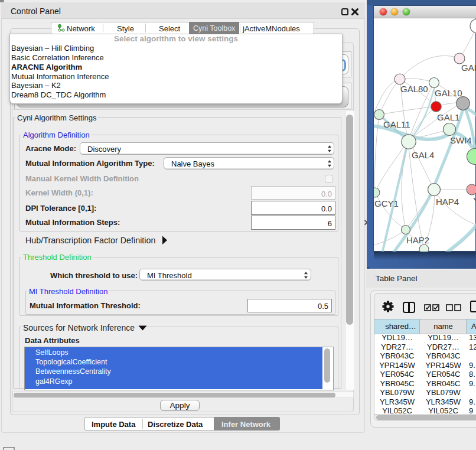  What do you see at coordinates (448, 117) in the screenshot?
I see `svg-text: GAL1` at bounding box center [448, 117].